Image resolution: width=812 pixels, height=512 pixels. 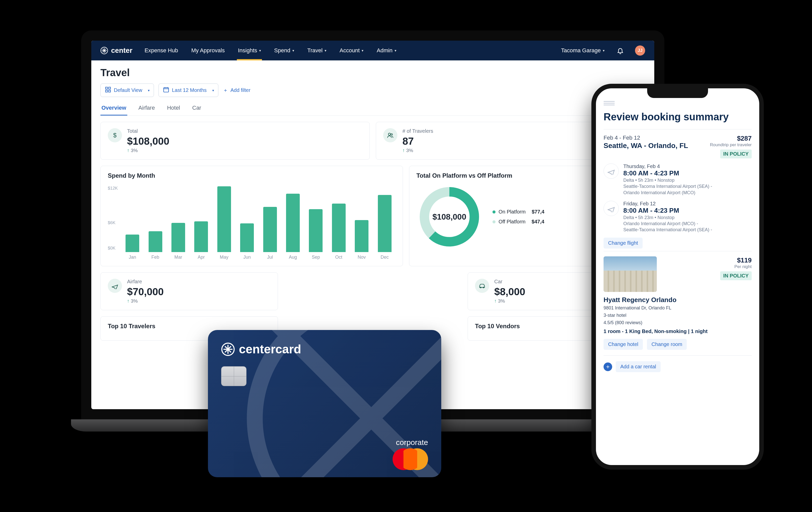 I want to click on filter-bar: Default View ▾ Last 12 Months ▾ ＋ Add fi…, so click(x=373, y=90).